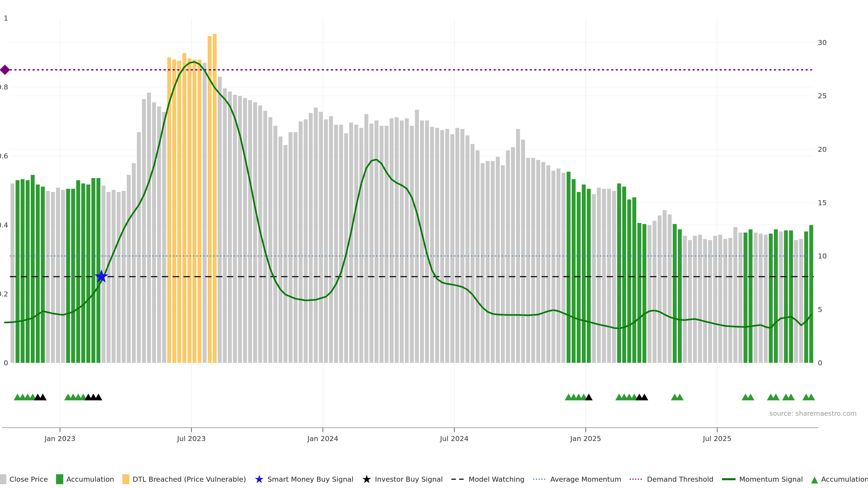  I want to click on dashed-line-icon, so click(458, 479).